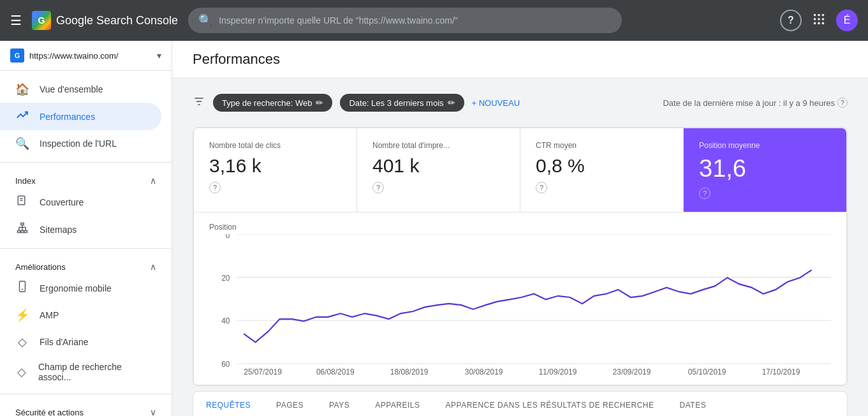 The image size is (868, 416). What do you see at coordinates (402, 103) in the screenshot?
I see `date-filter: Date: Les 3 derniers mois ✏` at bounding box center [402, 103].